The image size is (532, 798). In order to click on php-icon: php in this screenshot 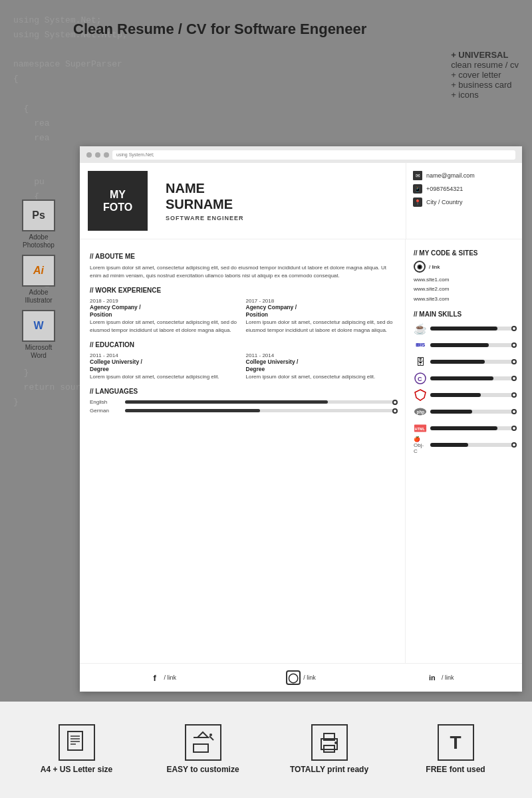, I will do `click(420, 412)`.